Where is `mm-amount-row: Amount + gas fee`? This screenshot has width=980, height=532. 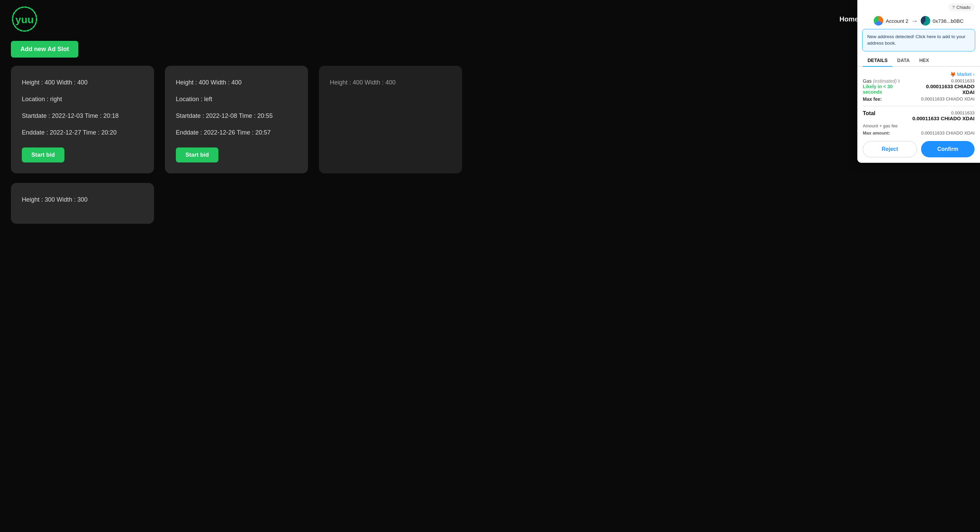
mm-amount-row: Amount + gas fee is located at coordinates (919, 126).